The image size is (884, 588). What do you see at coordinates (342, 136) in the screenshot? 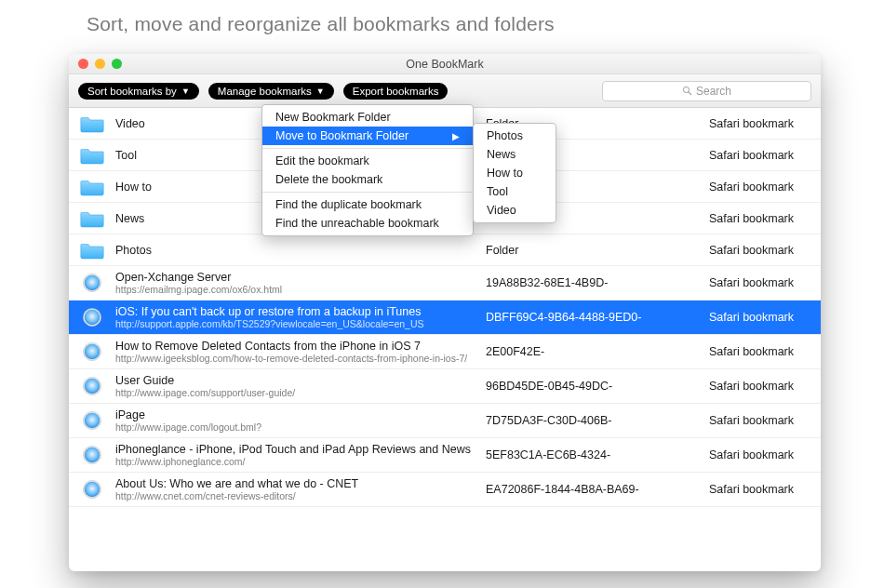
I see `menu-item-label: Move to Bookmark Folder` at bounding box center [342, 136].